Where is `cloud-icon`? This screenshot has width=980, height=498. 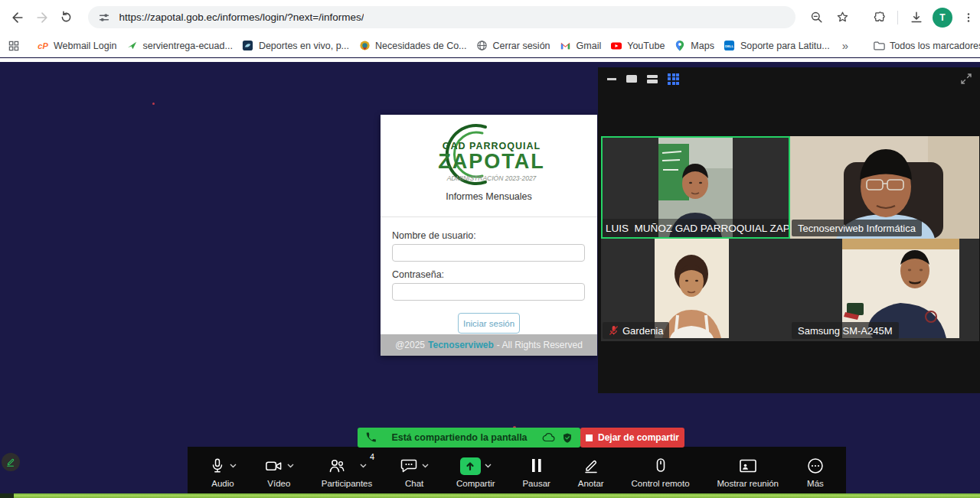 cloud-icon is located at coordinates (549, 438).